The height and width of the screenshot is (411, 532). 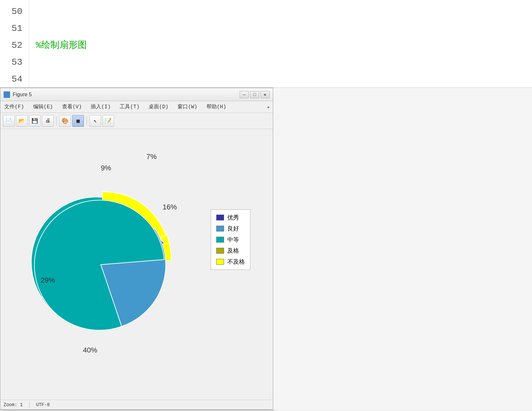 What do you see at coordinates (129, 107) in the screenshot?
I see `menu-tools: 工具(T)` at bounding box center [129, 107].